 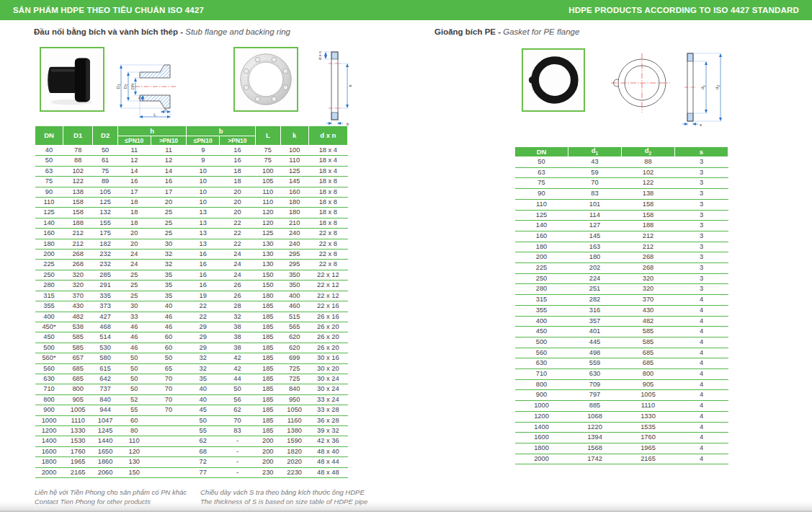 I want to click on table-cell: 24, so click(x=134, y=255).